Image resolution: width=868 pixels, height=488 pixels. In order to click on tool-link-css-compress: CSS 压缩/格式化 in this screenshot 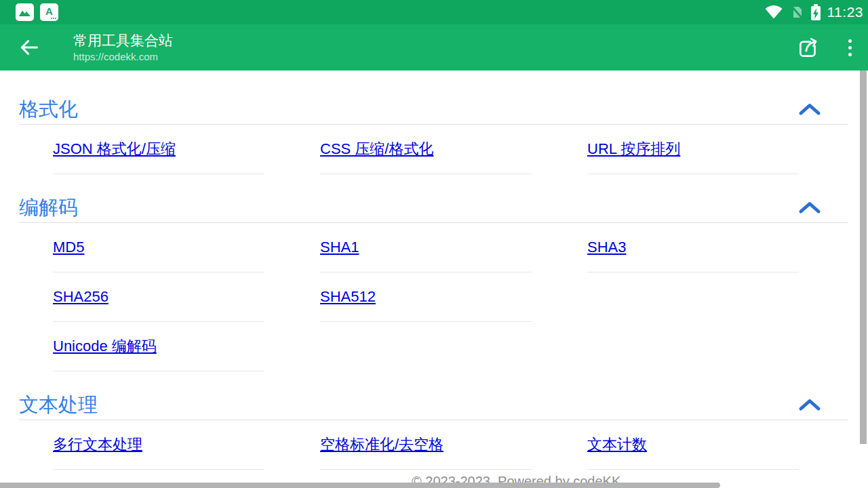, I will do `click(377, 149)`.